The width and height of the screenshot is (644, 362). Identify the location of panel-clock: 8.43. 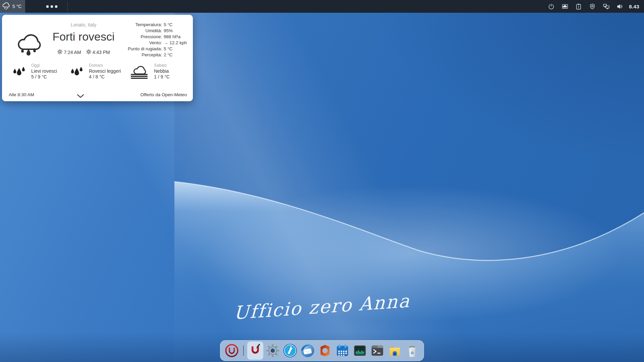
(634, 7).